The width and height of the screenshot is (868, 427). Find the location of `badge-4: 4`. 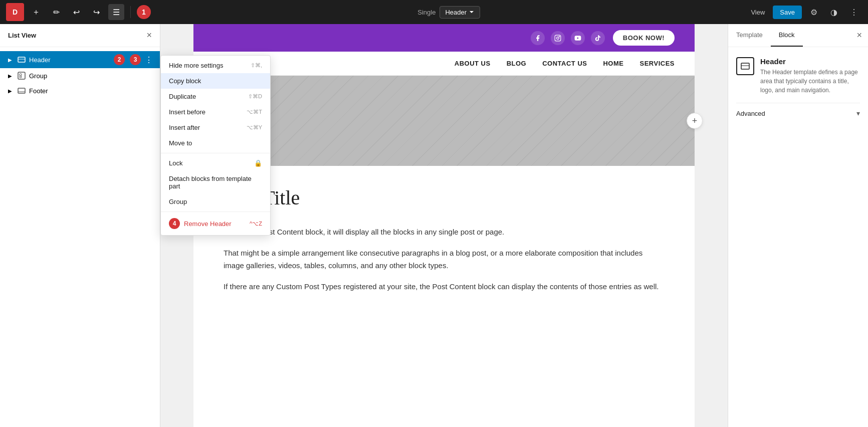

badge-4: 4 is located at coordinates (174, 224).